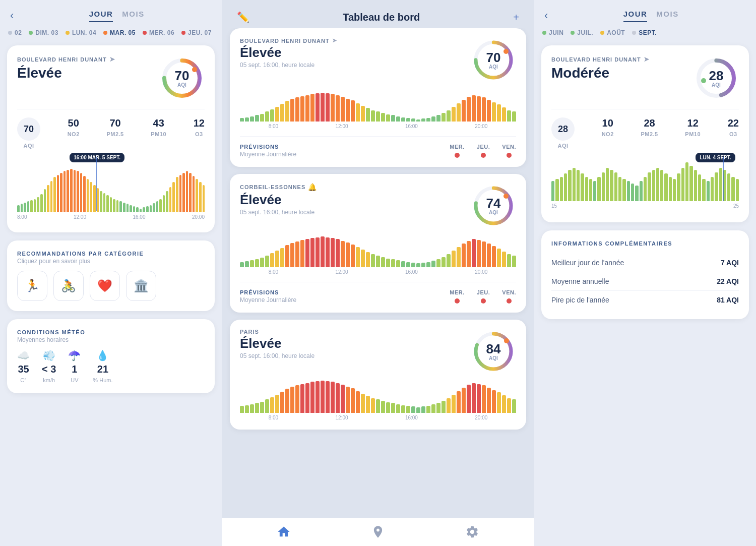 The height and width of the screenshot is (546, 756). What do you see at coordinates (378, 351) in the screenshot?
I see `center-card-2-header: PARIS Élevée 05 sept. 16:00, heure local…` at bounding box center [378, 351].